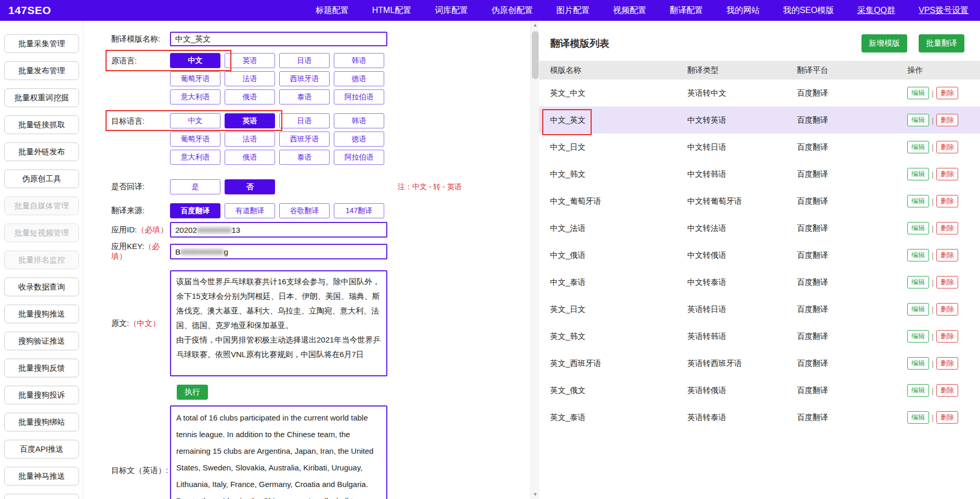  Describe the element at coordinates (359, 79) in the screenshot. I see `source-language-option: 德语` at that location.